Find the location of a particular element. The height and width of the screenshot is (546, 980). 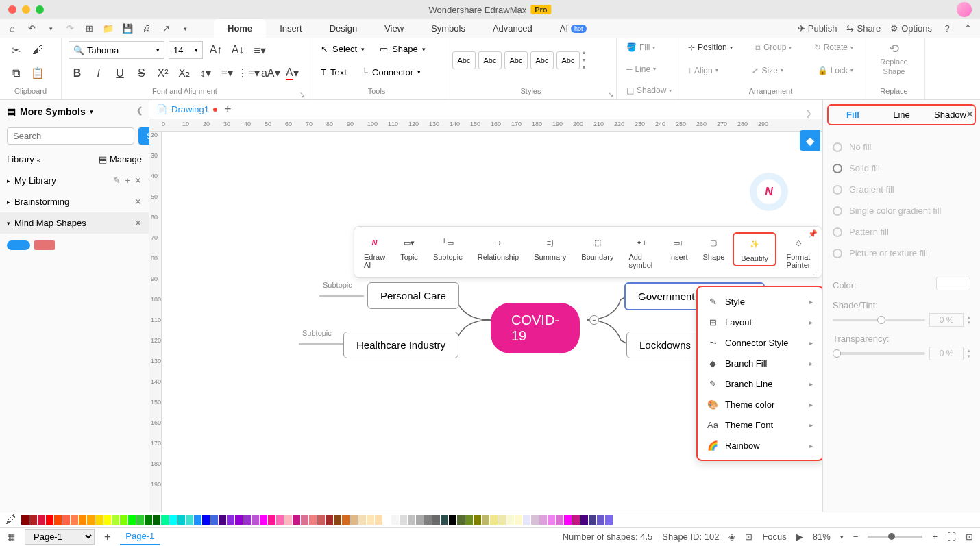

symbol-search-input is located at coordinates (71, 136).